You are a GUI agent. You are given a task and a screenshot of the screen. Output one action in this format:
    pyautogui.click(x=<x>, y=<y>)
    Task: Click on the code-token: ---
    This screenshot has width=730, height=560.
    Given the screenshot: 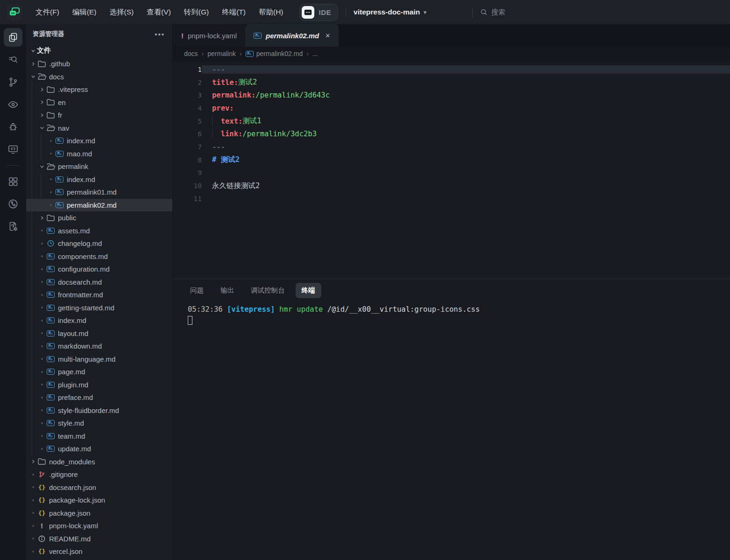 What is the action you would take?
    pyautogui.click(x=219, y=147)
    